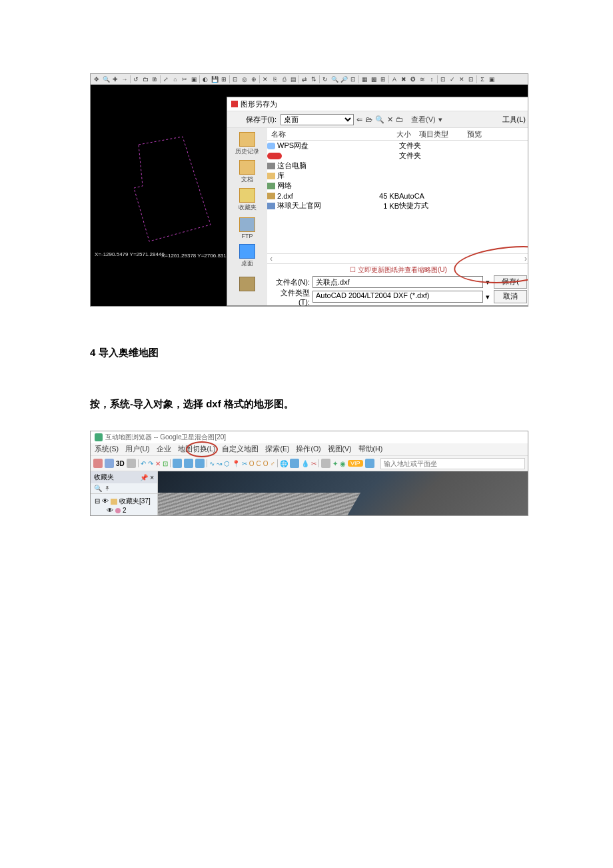 This screenshot has width=613, height=868. Describe the element at coordinates (514, 120) in the screenshot. I see `tools-button: 工具(L)` at that location.